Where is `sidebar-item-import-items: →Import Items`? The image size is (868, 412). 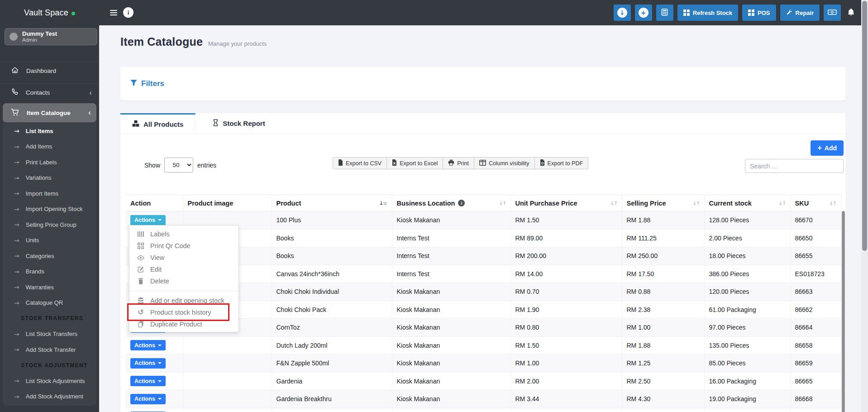 sidebar-item-import-items: →Import Items is located at coordinates (50, 194).